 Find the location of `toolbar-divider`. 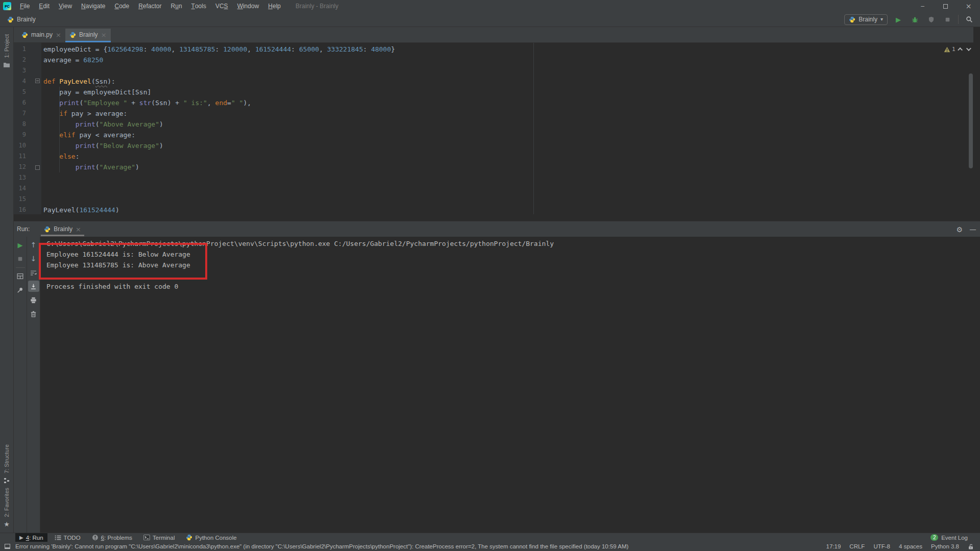

toolbar-divider is located at coordinates (20, 267).